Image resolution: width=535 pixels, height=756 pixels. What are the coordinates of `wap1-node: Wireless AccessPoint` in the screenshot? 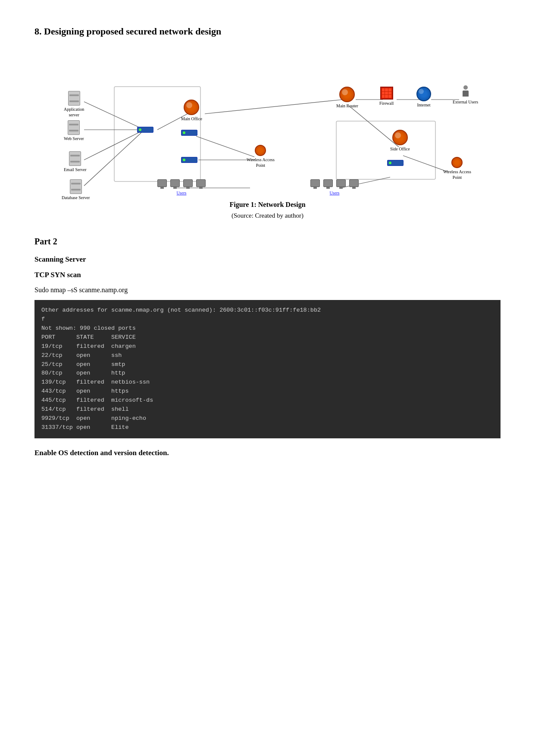 It's located at (260, 156).